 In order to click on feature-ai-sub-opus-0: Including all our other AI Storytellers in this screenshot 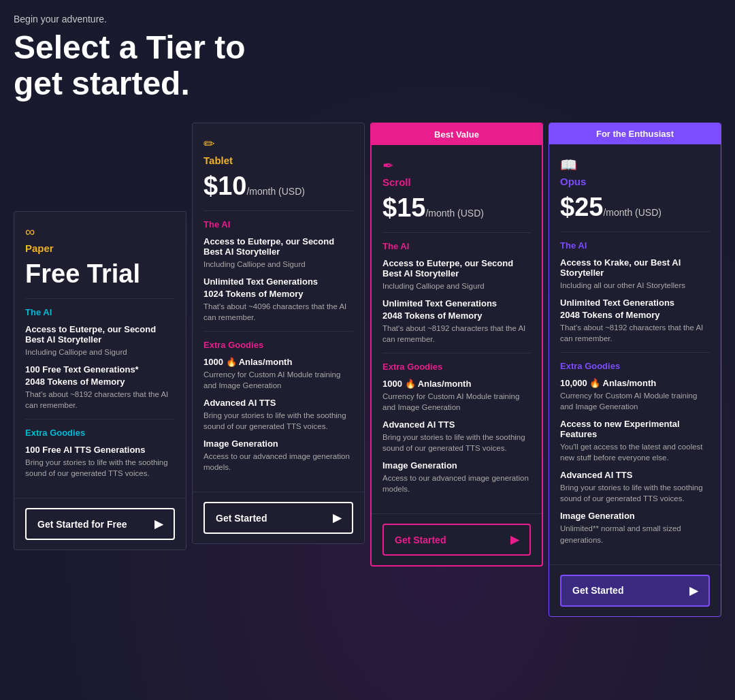, I will do `click(635, 285)`.